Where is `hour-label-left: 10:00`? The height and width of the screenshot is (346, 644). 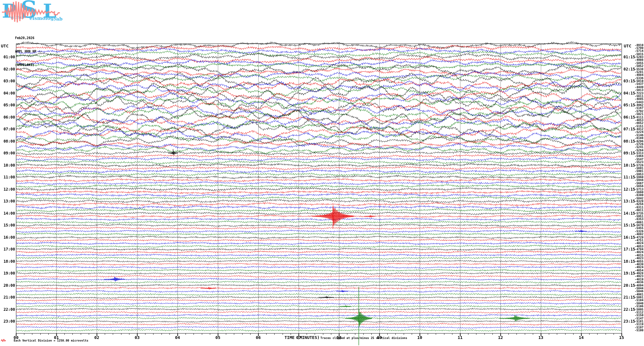 hour-label-left: 10:00 is located at coordinates (8, 165).